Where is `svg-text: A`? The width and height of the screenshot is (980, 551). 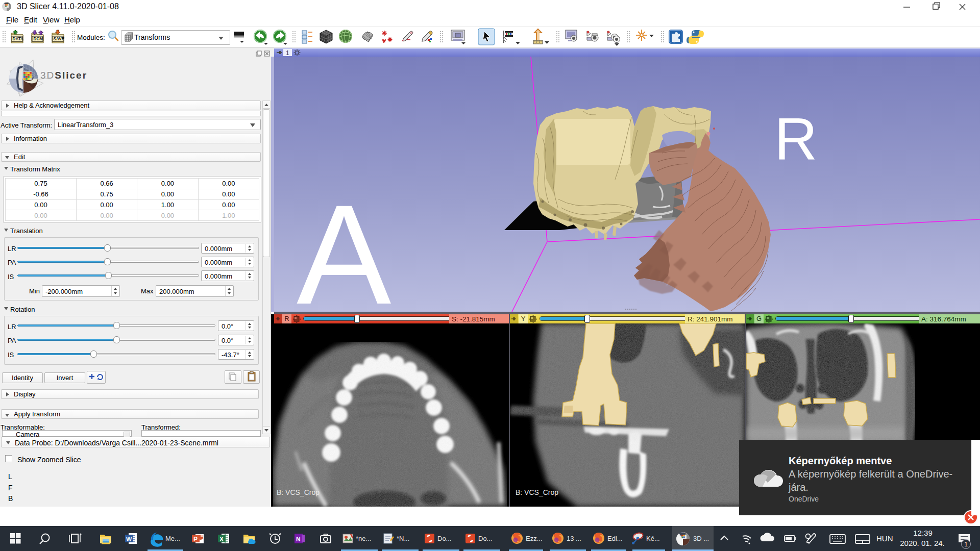 svg-text: A is located at coordinates (344, 243).